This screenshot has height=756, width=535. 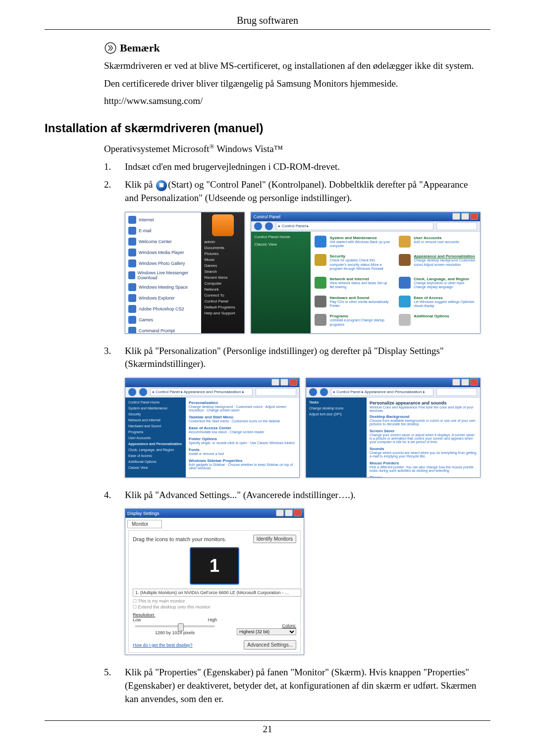 I want to click on step-1-number: 1., so click(x=114, y=167).